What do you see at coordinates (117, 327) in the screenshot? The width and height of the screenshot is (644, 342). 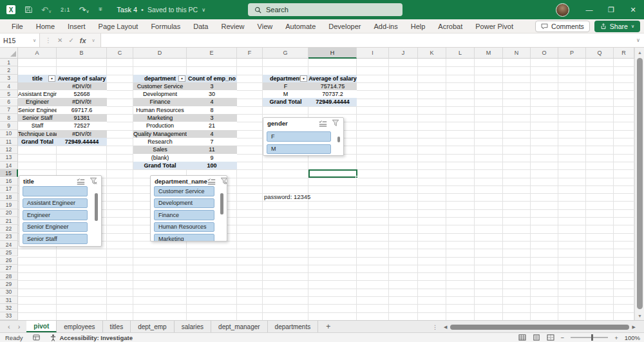 I see `sheet-tab-titles: titles` at bounding box center [117, 327].